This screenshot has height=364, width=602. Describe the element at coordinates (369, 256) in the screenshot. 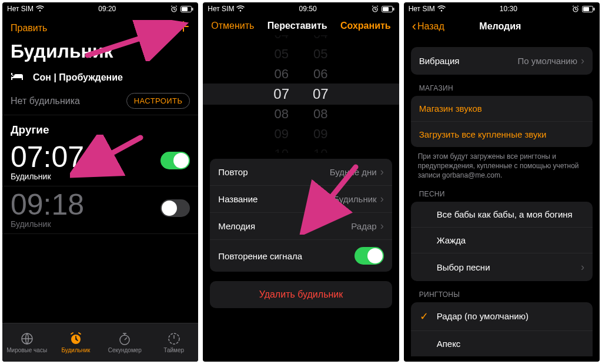

I see `snooze-toggle` at that location.